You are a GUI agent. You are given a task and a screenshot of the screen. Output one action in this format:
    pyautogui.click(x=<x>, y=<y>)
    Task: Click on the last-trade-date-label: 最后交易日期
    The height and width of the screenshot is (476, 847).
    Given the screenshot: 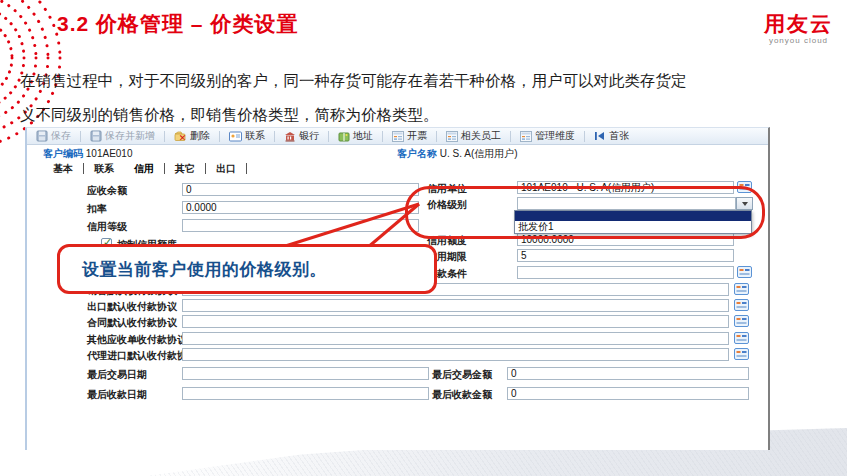 What is the action you would take?
    pyautogui.click(x=117, y=375)
    